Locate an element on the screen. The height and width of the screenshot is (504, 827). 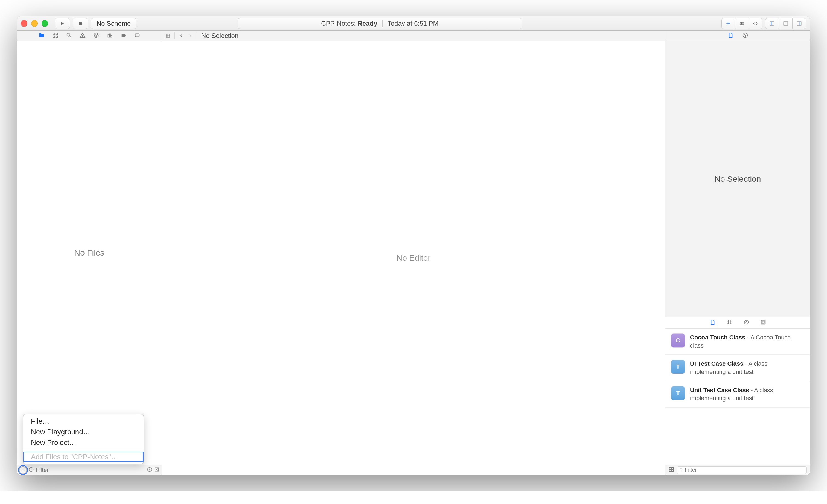
status-time: Today at 6:51 PM is located at coordinates (413, 23).